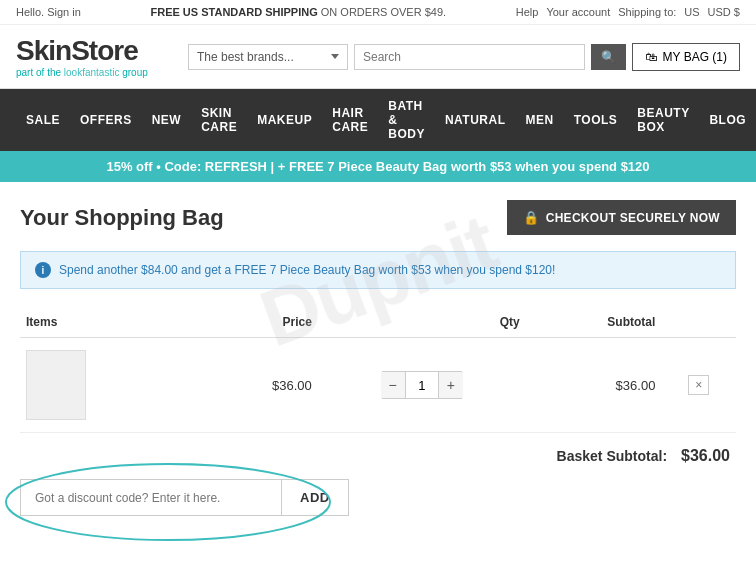 The width and height of the screenshot is (756, 561). I want to click on col-remove, so click(698, 322).